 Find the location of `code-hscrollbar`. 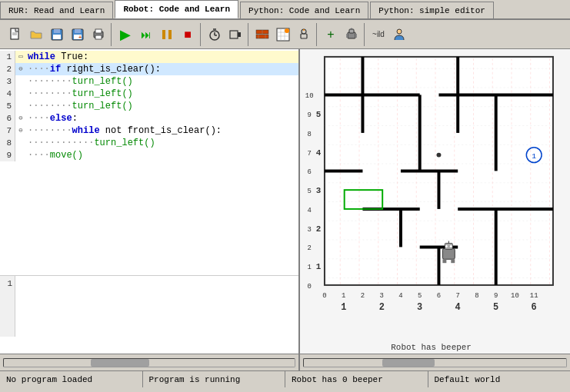

code-hscrollbar is located at coordinates (149, 363).